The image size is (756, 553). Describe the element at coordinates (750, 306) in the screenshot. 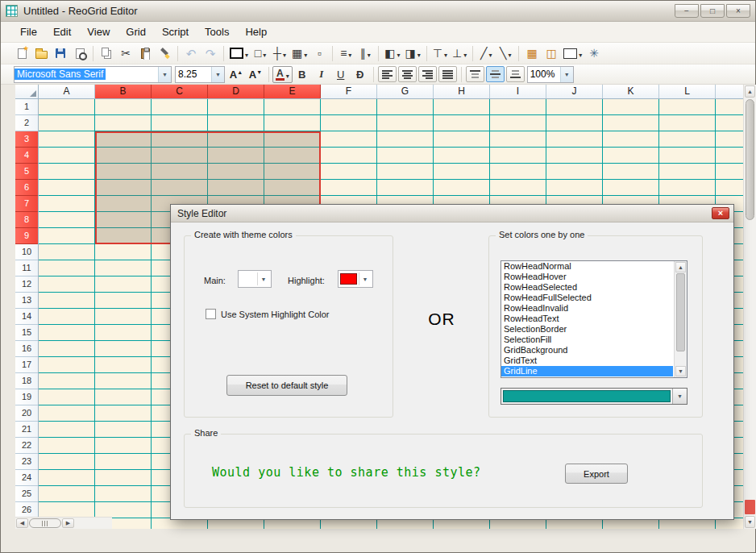

I see `vertical-scrollbar` at that location.